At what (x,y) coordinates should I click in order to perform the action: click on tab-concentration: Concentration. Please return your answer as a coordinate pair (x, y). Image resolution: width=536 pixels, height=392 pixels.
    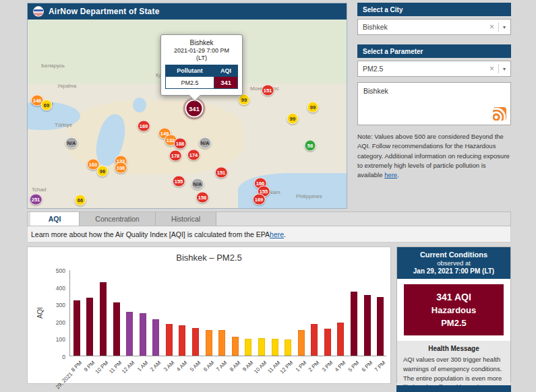
    Looking at the image, I should click on (117, 219).